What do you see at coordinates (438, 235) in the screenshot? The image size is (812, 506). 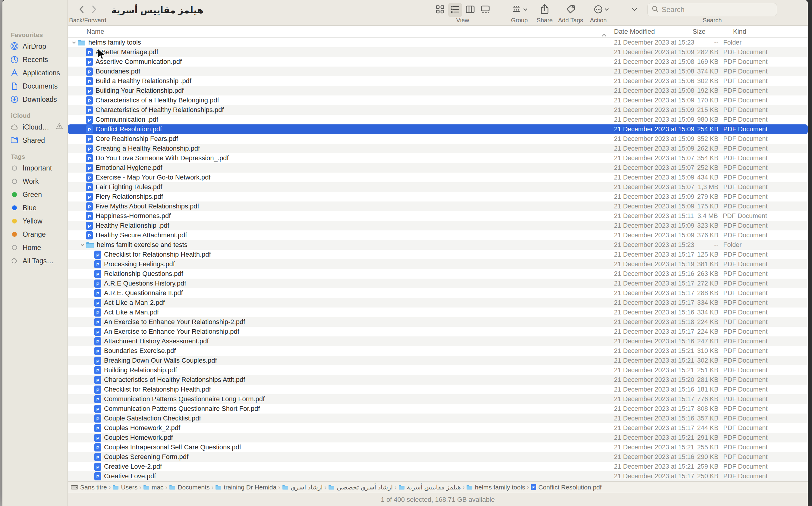 I see `file-row: PHealthy Secure Attachment.pdf21 Decembe…` at bounding box center [438, 235].